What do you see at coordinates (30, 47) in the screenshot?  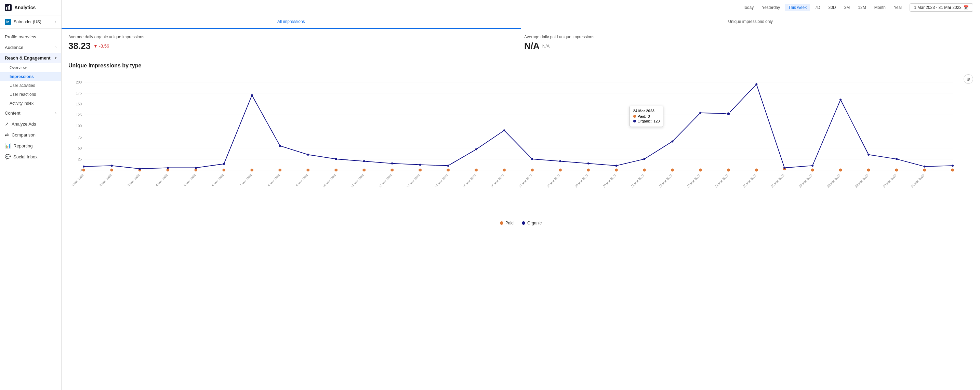 I see `sidebar-item-audience: Audience ›` at bounding box center [30, 47].